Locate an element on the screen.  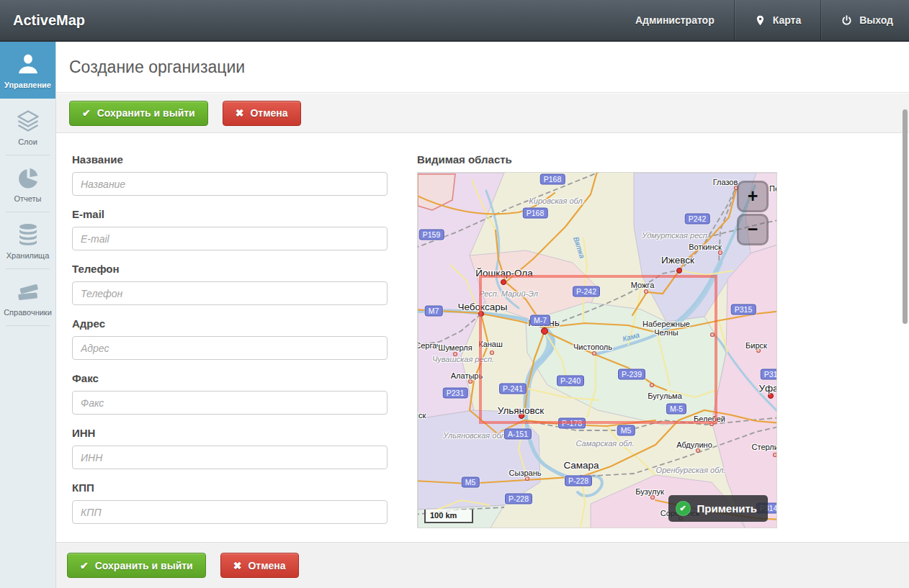
email-input is located at coordinates (230, 239).